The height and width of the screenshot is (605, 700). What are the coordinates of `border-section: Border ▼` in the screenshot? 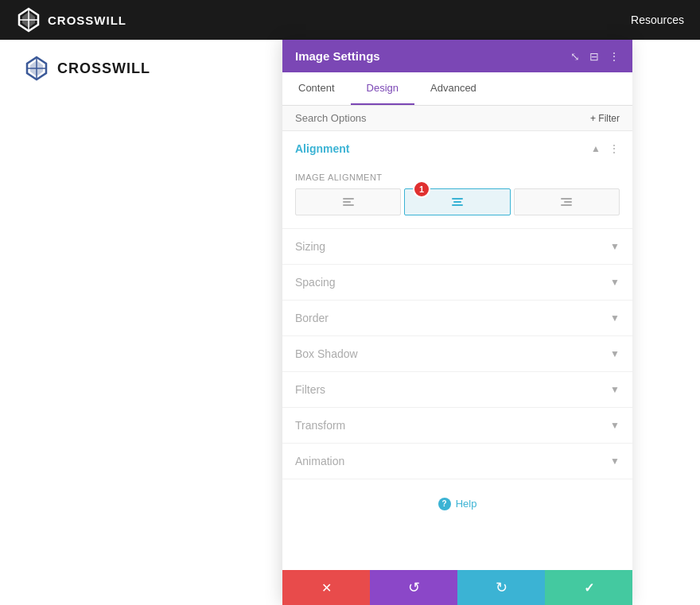 It's located at (457, 318).